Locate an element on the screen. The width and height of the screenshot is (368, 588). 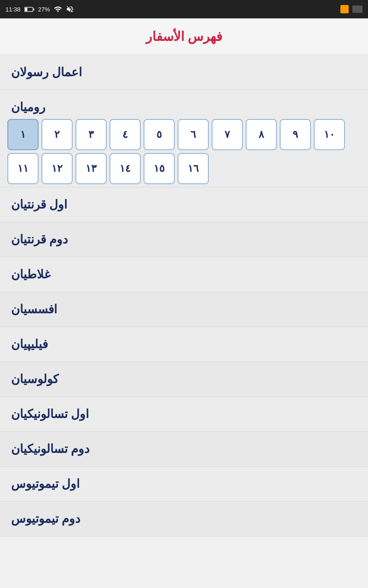
battery-icon is located at coordinates (29, 9).